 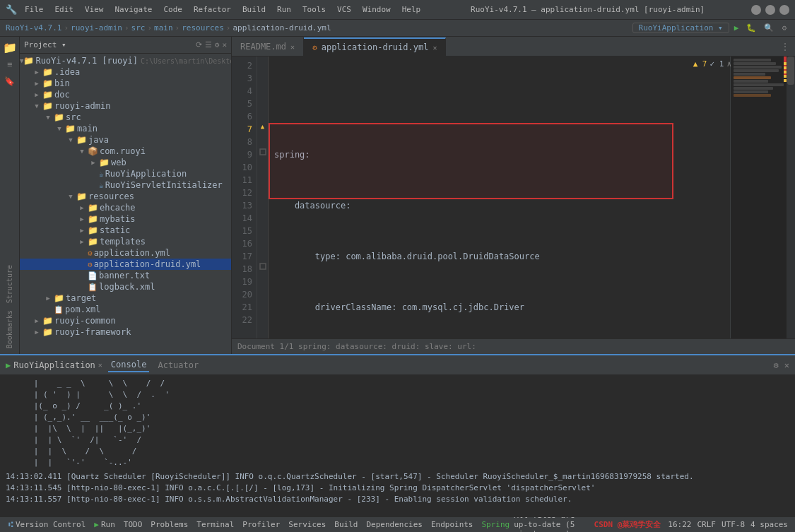 I want to click on branch-selector: RuoYiApplication ▾, so click(x=681, y=28).